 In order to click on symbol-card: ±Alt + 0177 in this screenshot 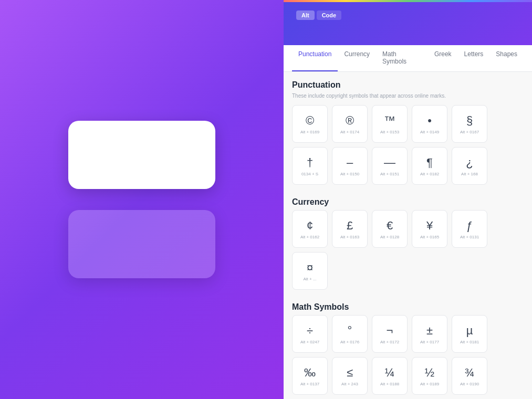, I will do `click(430, 334)`.